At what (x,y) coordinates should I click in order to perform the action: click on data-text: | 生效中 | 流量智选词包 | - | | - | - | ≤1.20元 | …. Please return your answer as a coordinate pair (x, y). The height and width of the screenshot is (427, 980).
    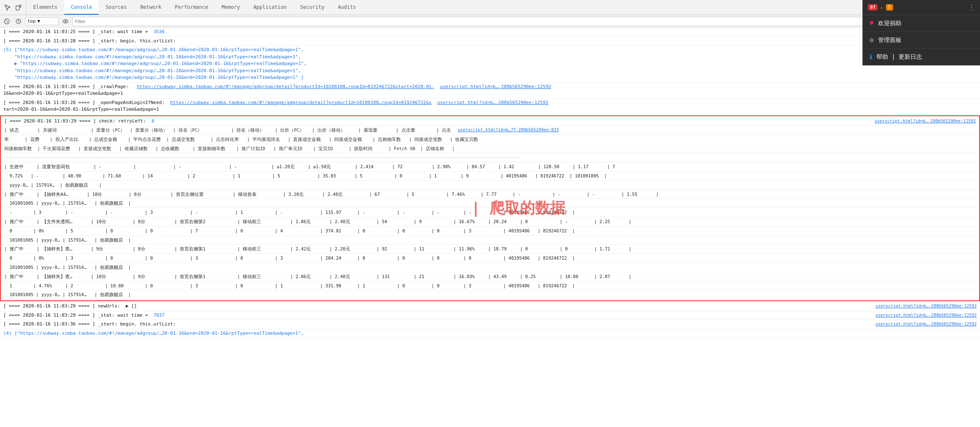
    Looking at the image, I should click on (310, 167).